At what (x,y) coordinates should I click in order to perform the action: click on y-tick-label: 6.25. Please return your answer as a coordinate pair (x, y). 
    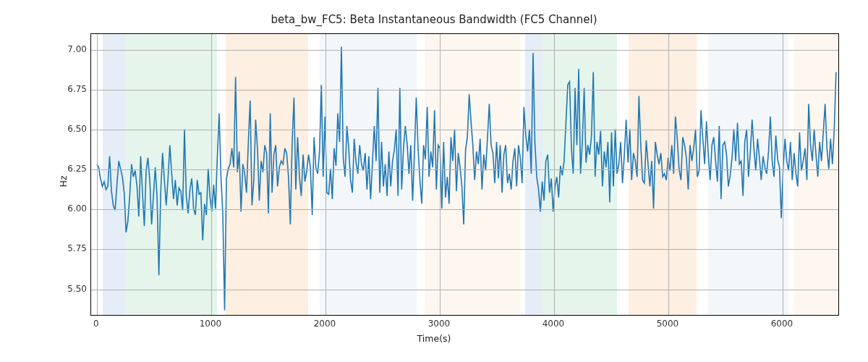
    Looking at the image, I should click on (77, 169).